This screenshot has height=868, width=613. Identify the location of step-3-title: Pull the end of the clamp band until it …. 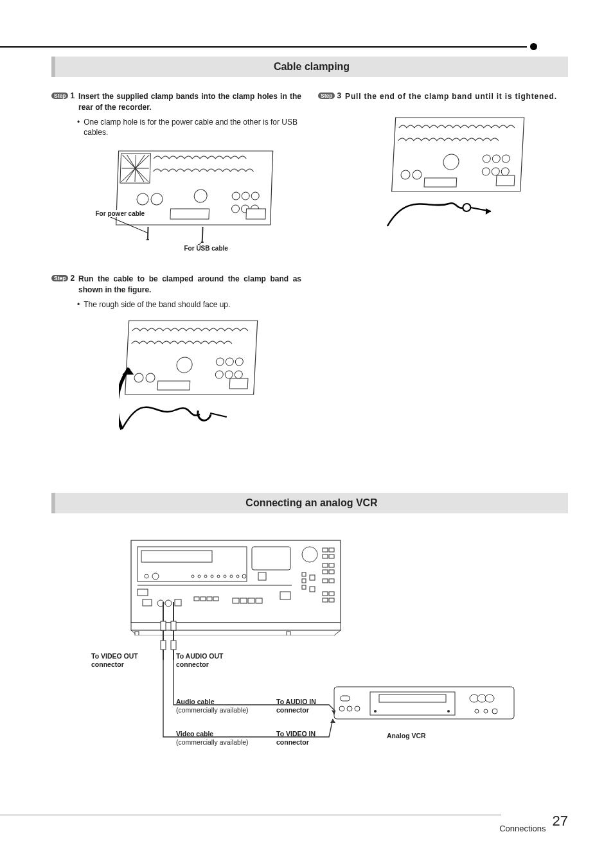
(451, 96).